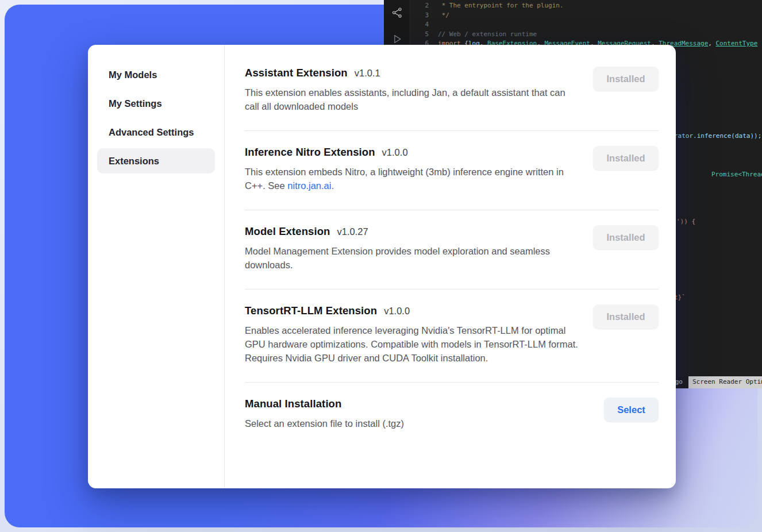 This screenshot has height=532, width=762. I want to click on run-debug-icon, so click(397, 39).